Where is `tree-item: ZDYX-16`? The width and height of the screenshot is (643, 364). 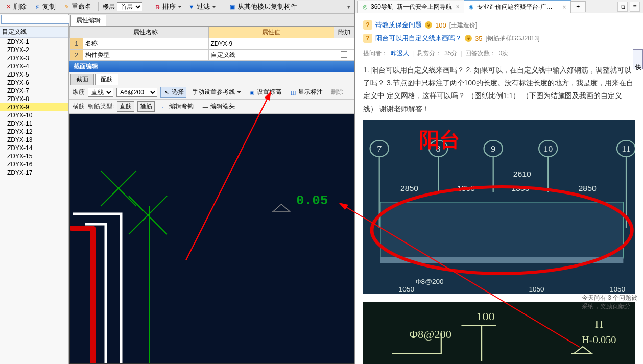
tree-item: ZDYX-16 is located at coordinates (34, 164).